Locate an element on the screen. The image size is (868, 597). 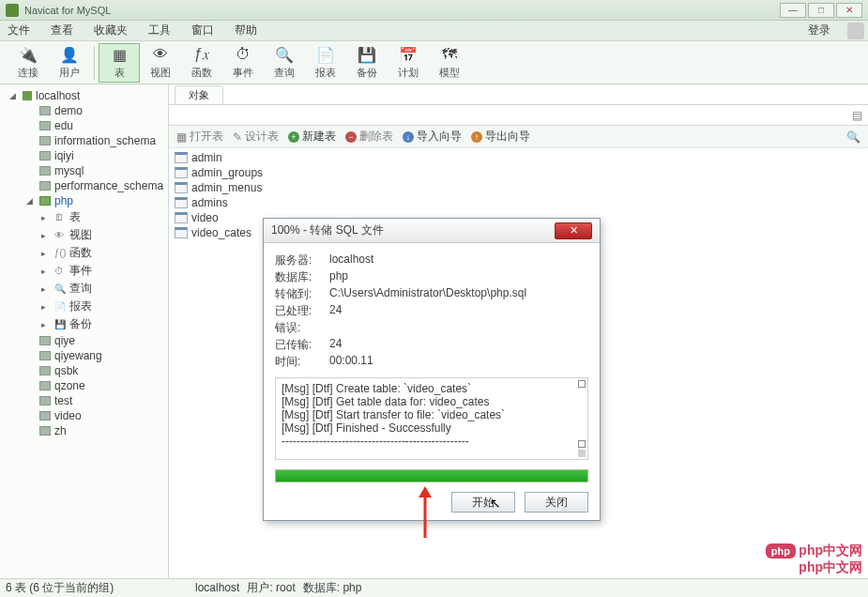
tab-strip: 对象 is located at coordinates (518, 95).